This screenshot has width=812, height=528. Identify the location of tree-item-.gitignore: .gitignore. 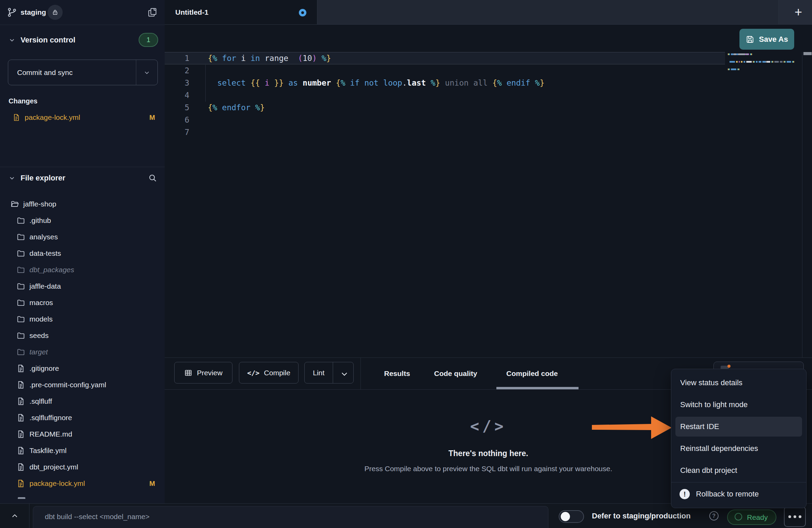
(82, 368).